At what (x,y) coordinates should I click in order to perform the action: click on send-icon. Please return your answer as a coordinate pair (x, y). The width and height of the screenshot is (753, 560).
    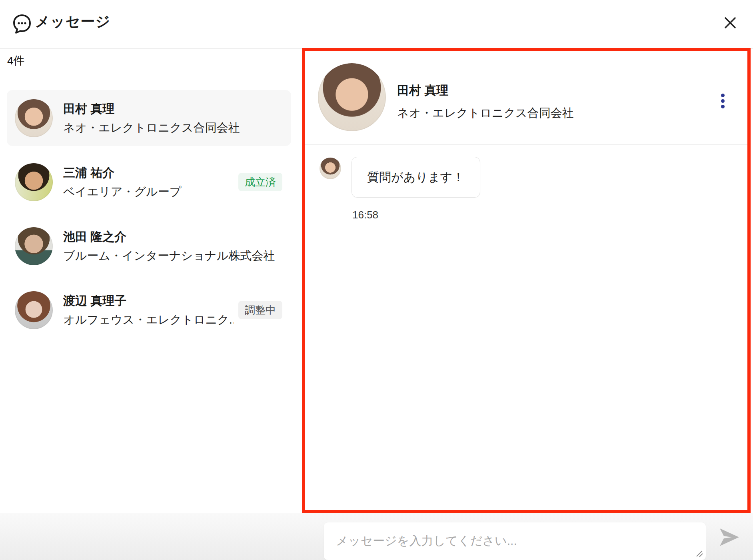
    Looking at the image, I should click on (729, 538).